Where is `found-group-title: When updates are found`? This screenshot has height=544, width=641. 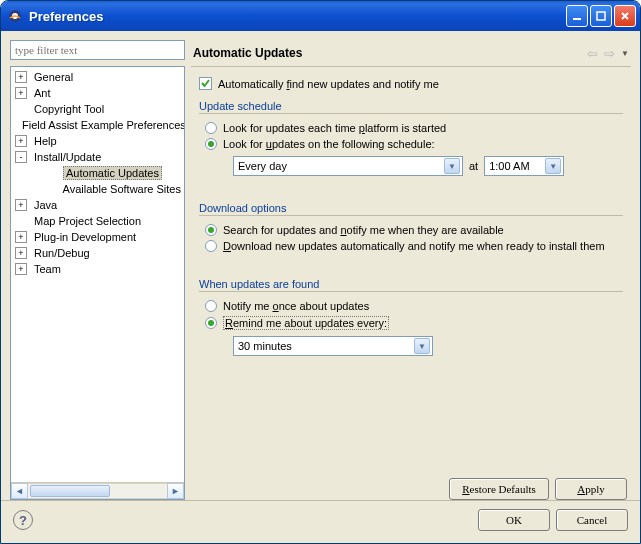
found-group-title: When updates are found is located at coordinates (411, 285).